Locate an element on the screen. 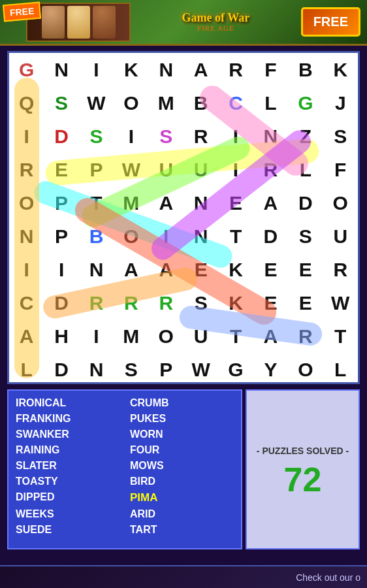 The width and height of the screenshot is (367, 588). ad-banner: FREE Game of War FIRE AGE FREE is located at coordinates (184, 23).